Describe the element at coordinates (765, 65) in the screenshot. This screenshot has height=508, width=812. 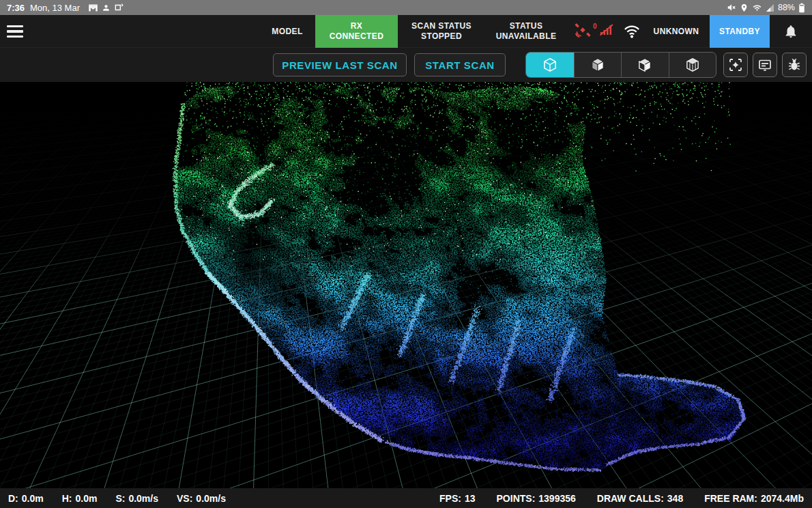
I see `console-overlay-icon` at that location.